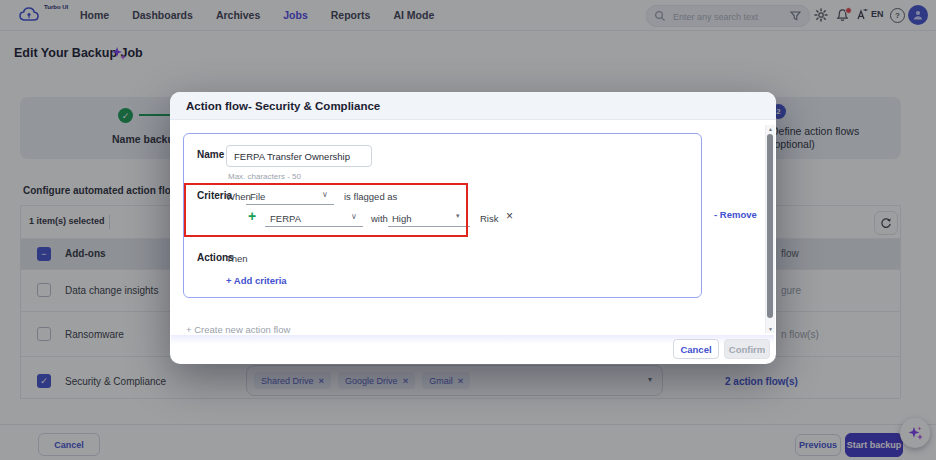 This screenshot has height=460, width=936. I want to click on add-criteria-link: + Add criteria, so click(256, 280).